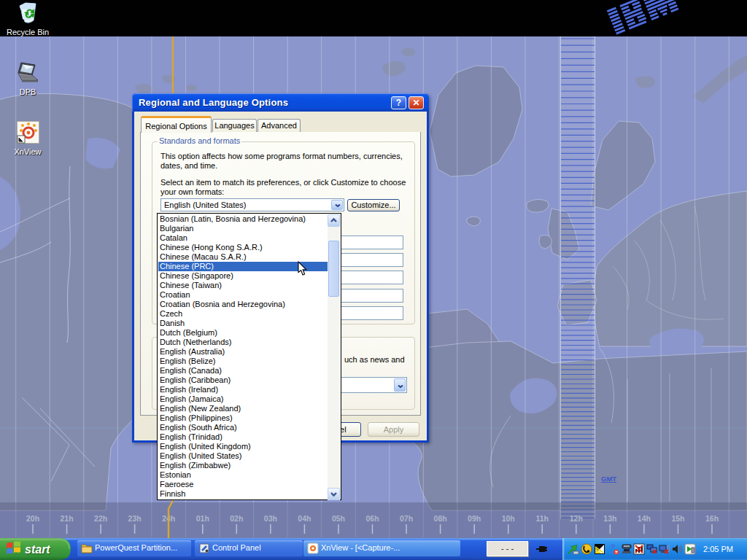 Image resolution: width=747 pixels, height=560 pixels. What do you see at coordinates (610, 518) in the screenshot?
I see `svg-text: 13h` at bounding box center [610, 518].